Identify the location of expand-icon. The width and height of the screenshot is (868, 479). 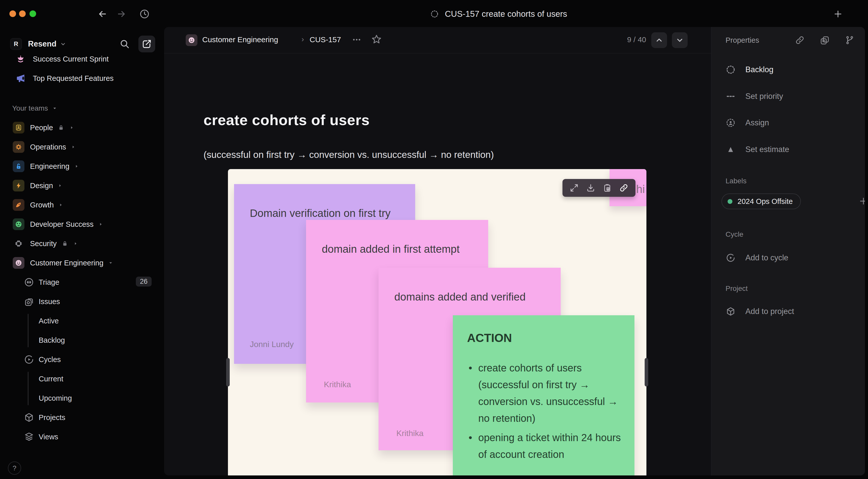
(574, 188).